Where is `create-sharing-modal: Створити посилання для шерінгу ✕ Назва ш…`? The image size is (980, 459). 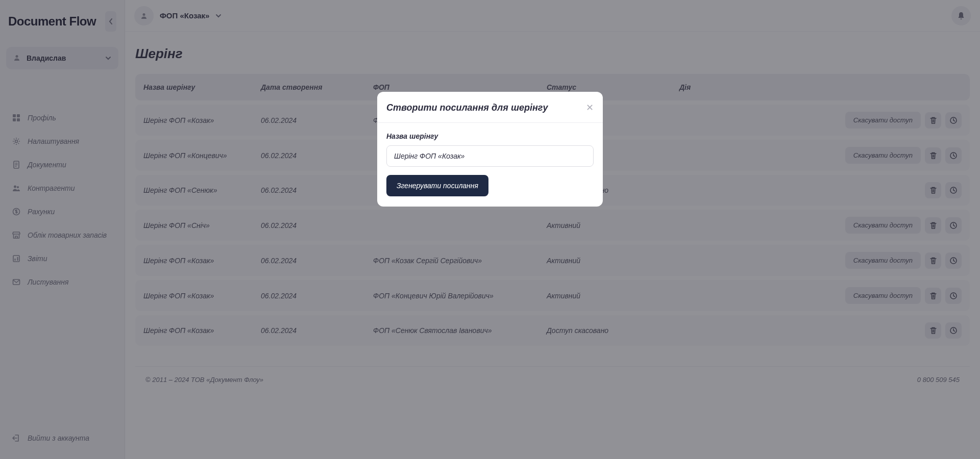 create-sharing-modal: Створити посилання для шерінгу ✕ Назва ш… is located at coordinates (490, 149).